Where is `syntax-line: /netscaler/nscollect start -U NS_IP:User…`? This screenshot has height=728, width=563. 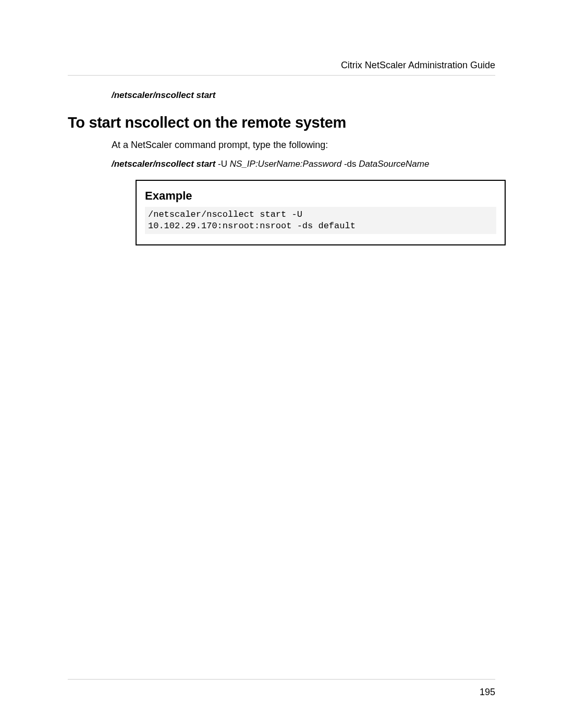
syntax-line: /netscaler/nscollect start -U NS_IP:User… is located at coordinates (303, 164).